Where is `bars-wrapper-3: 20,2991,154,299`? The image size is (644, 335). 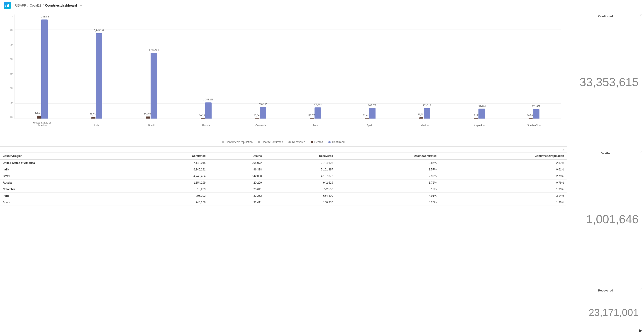
bars-wrapper-3: 20,2991,154,299 is located at coordinates (206, 66).